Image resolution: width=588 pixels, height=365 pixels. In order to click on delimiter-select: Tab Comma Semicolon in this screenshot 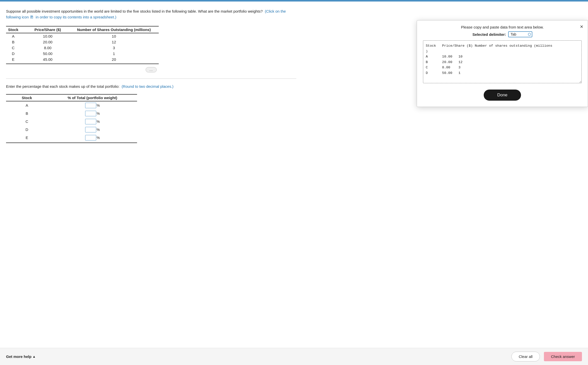, I will do `click(520, 34)`.